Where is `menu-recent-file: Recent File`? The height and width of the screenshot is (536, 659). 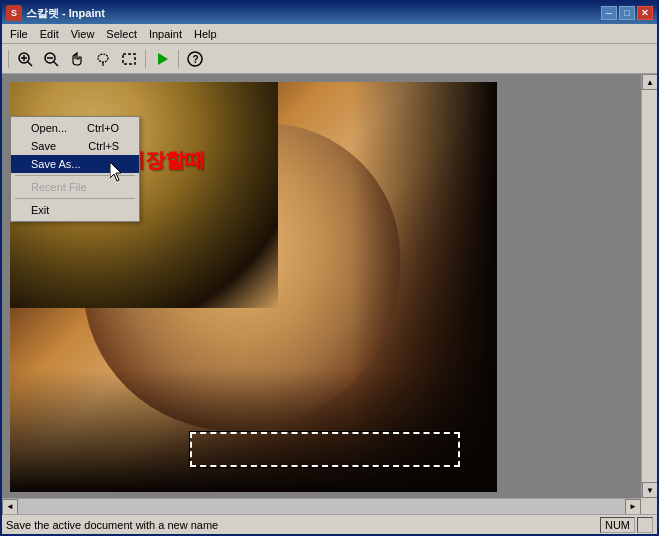 menu-recent-file: Recent File is located at coordinates (75, 187).